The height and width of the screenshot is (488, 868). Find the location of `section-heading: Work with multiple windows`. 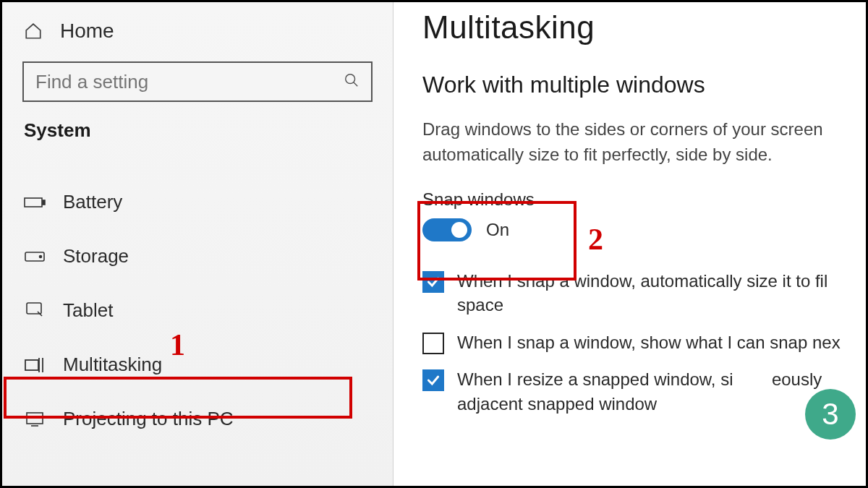

section-heading: Work with multiple windows is located at coordinates (641, 85).